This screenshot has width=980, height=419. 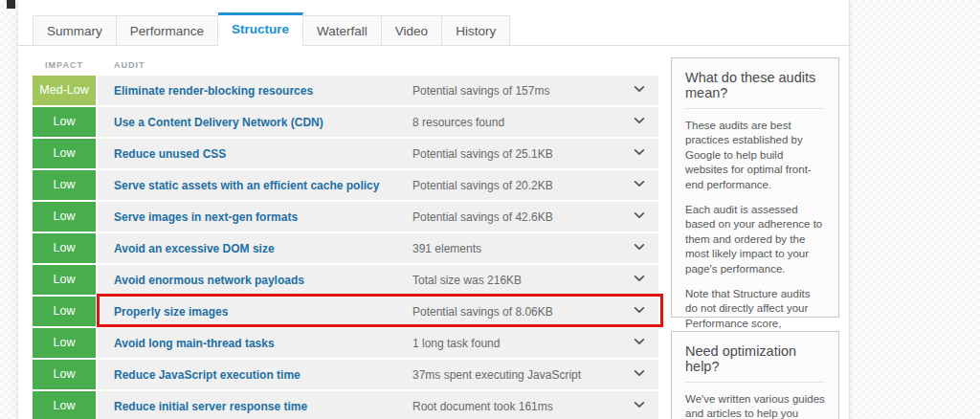 I want to click on audit-title-link: Reduce initial server response time, so click(x=255, y=407).